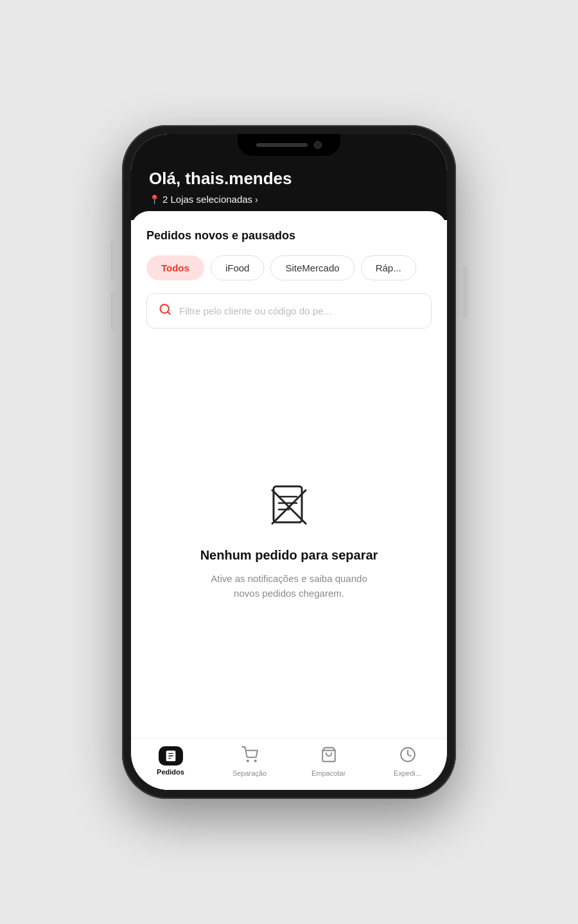 The image size is (578, 924). I want to click on greeting-text: Olá, thais.mendes, so click(289, 178).